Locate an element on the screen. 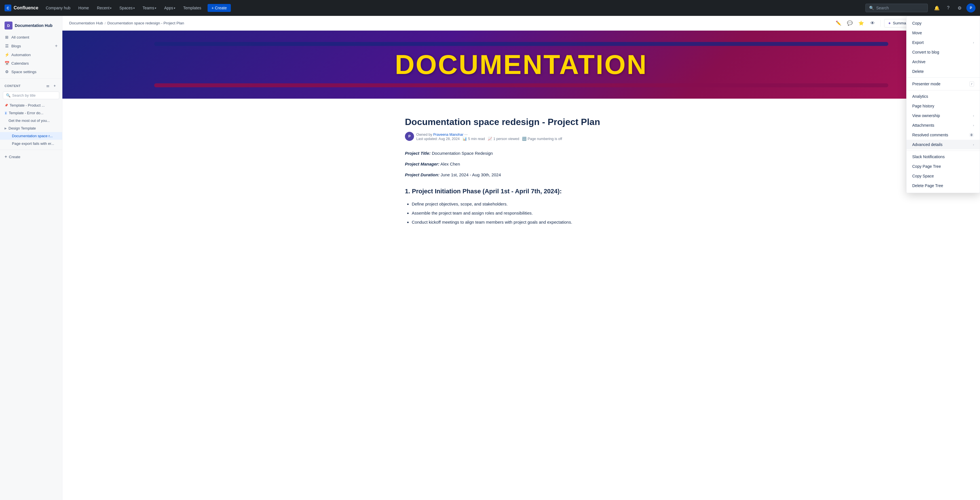 The image size is (980, 500). view-ownership-chevron-icon: › is located at coordinates (973, 116).